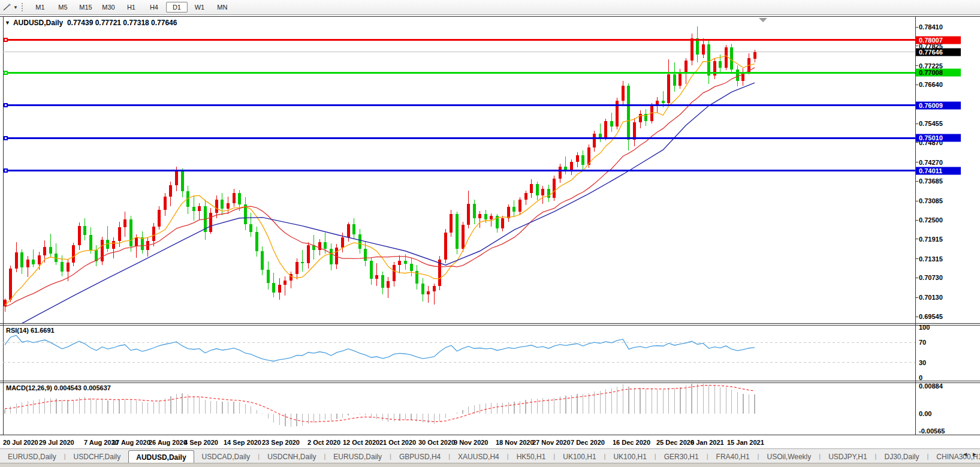 The image size is (980, 467). Describe the element at coordinates (201, 442) in the screenshot. I see `time-axis-label: 4 Sep 2020` at that location.